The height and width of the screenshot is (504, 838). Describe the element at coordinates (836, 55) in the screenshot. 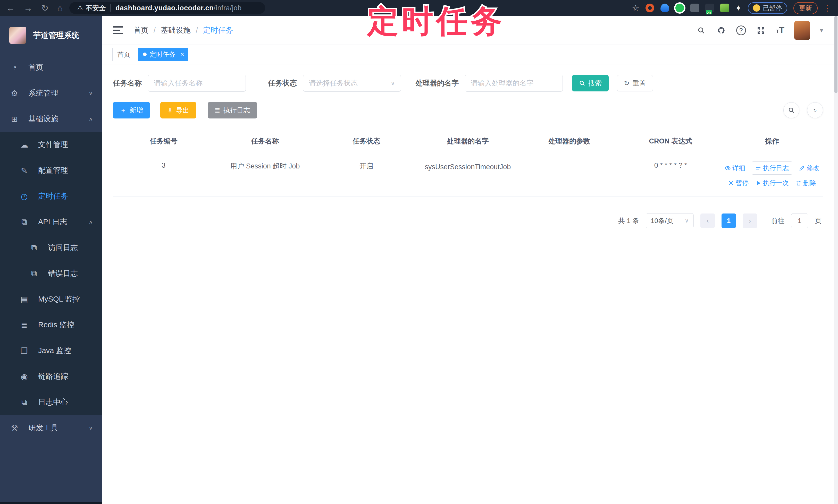

I see `scrollbar-thumb` at that location.